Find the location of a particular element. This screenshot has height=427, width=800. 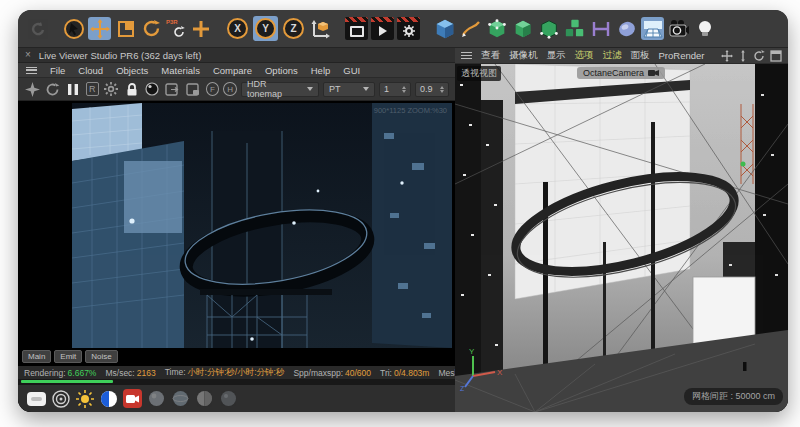

material-ball-icon is located at coordinates (152, 90).